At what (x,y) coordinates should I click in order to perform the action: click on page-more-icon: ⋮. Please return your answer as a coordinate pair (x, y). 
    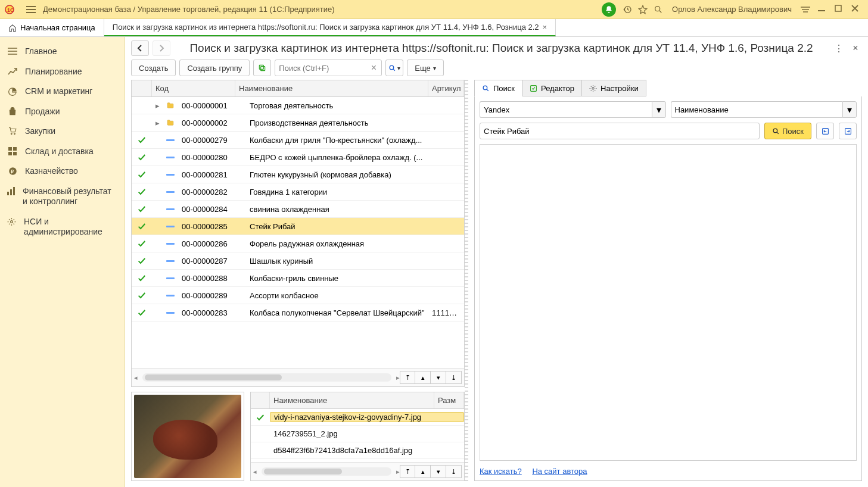
    Looking at the image, I should click on (839, 49).